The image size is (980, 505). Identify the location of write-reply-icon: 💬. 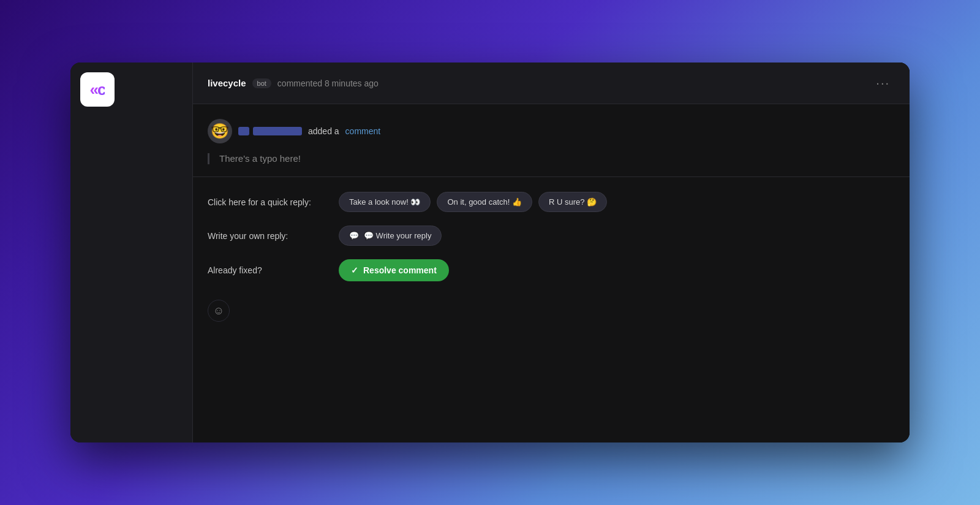
(354, 235).